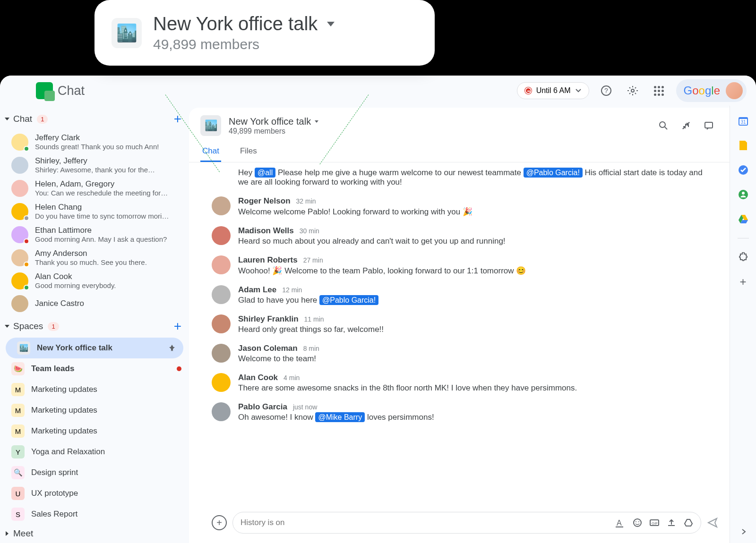  Describe the element at coordinates (743, 219) in the screenshot. I see `drive-app-icon` at that location.